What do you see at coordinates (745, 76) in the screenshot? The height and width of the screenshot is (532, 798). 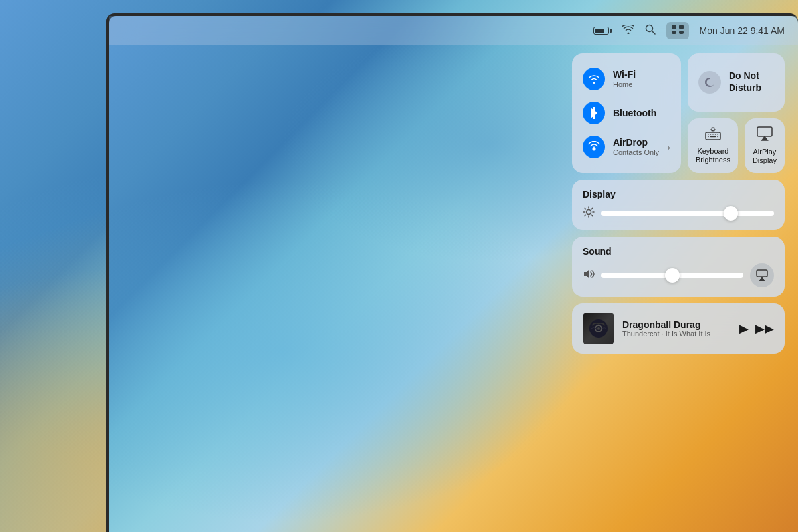 I see `dnd-title-line1: Do Not` at bounding box center [745, 76].